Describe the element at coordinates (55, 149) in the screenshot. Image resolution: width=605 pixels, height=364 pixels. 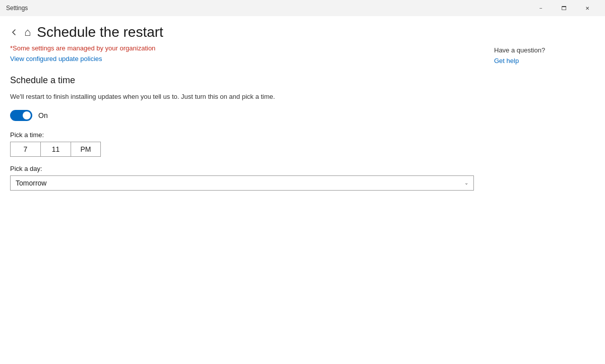
I see `time-minute: 11` at that location.